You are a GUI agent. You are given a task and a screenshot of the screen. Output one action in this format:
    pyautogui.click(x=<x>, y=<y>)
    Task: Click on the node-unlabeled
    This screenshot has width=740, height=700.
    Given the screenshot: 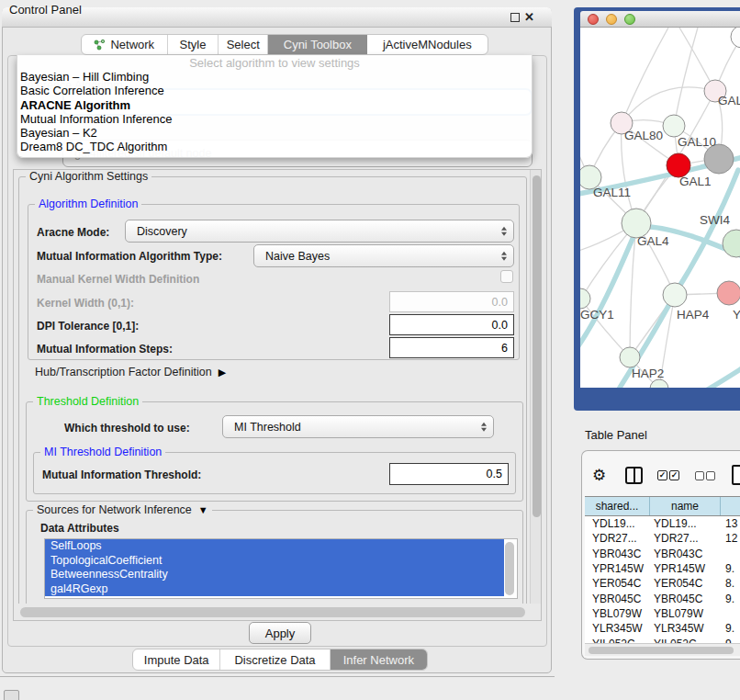 What is the action you would take?
    pyautogui.click(x=735, y=38)
    